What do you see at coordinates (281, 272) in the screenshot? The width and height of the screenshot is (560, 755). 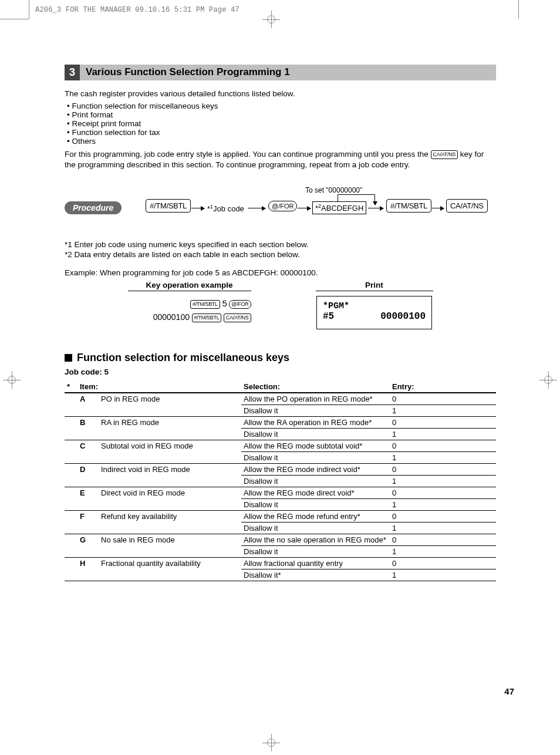 I see `example-intro: Example: When programming for job code 5…` at bounding box center [281, 272].